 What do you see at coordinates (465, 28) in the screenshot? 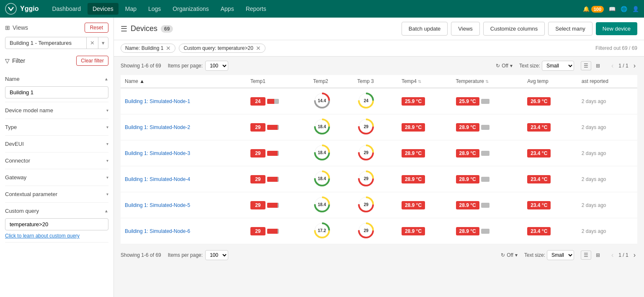
I see `views-button: Views` at bounding box center [465, 28].